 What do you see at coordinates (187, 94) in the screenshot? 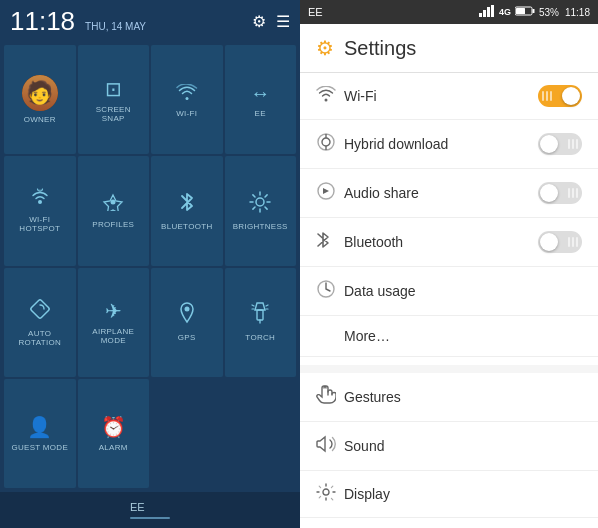
I see `wifi-icon` at bounding box center [187, 94].